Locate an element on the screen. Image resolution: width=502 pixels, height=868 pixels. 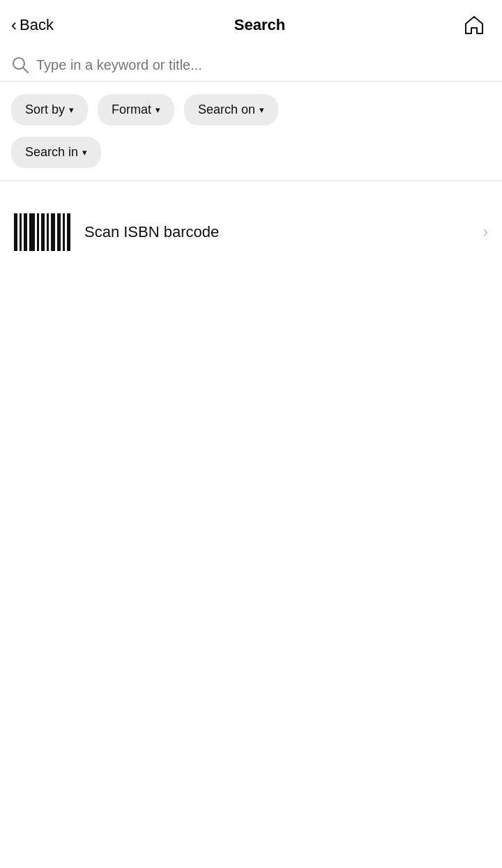
scan-chevron-icon: › is located at coordinates (485, 232).